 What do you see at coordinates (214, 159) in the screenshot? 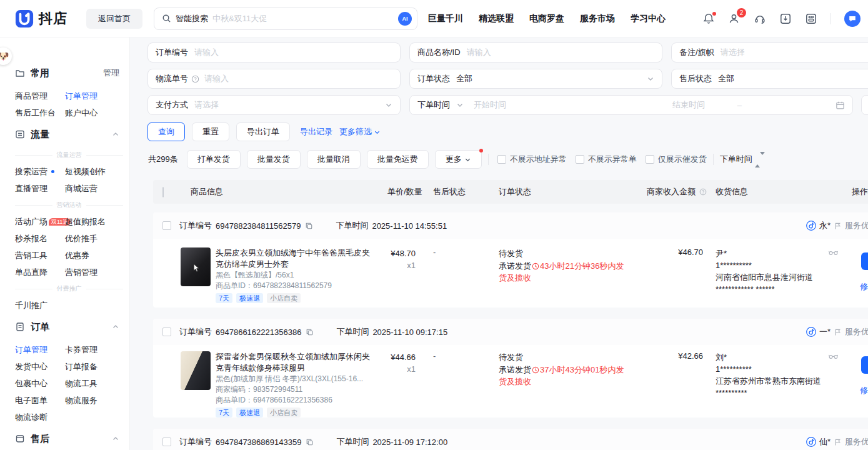
I see `print-ship-button: 打单发货` at bounding box center [214, 159].